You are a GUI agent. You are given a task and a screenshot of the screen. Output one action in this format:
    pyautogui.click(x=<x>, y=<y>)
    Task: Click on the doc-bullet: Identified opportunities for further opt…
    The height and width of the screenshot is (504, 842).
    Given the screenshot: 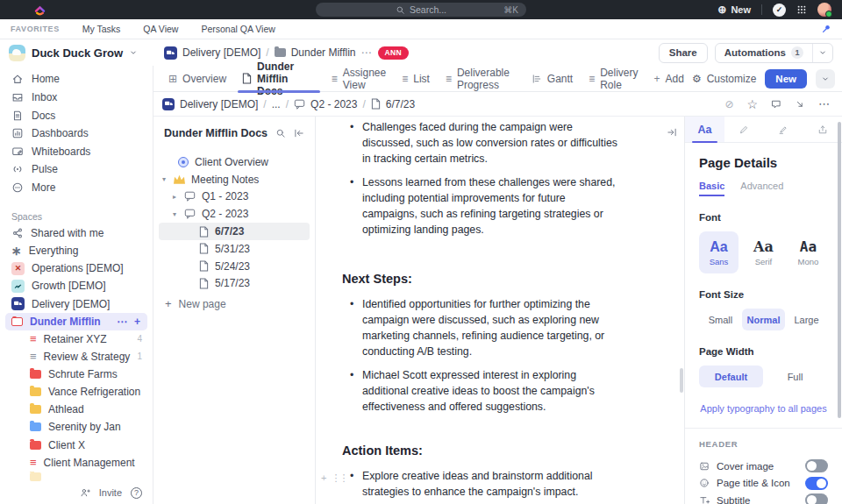 What is the action you would take?
    pyautogui.click(x=482, y=329)
    